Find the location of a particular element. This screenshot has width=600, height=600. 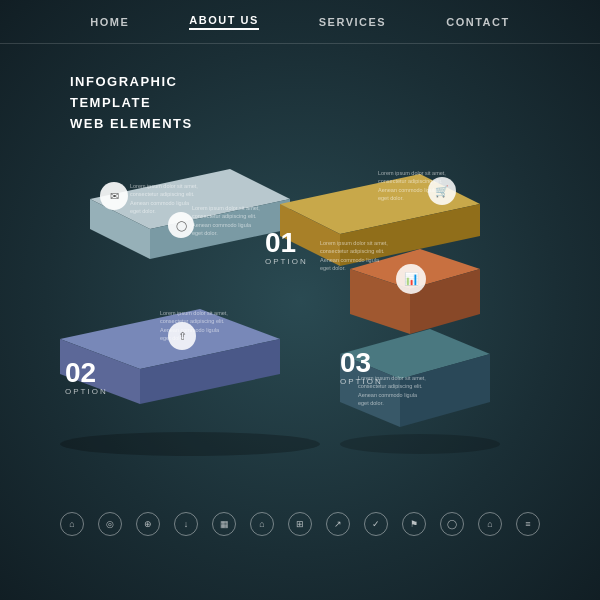

text-block-6: Lorem ipsum dolor sit amet,consectetur a… is located at coordinates (392, 390).